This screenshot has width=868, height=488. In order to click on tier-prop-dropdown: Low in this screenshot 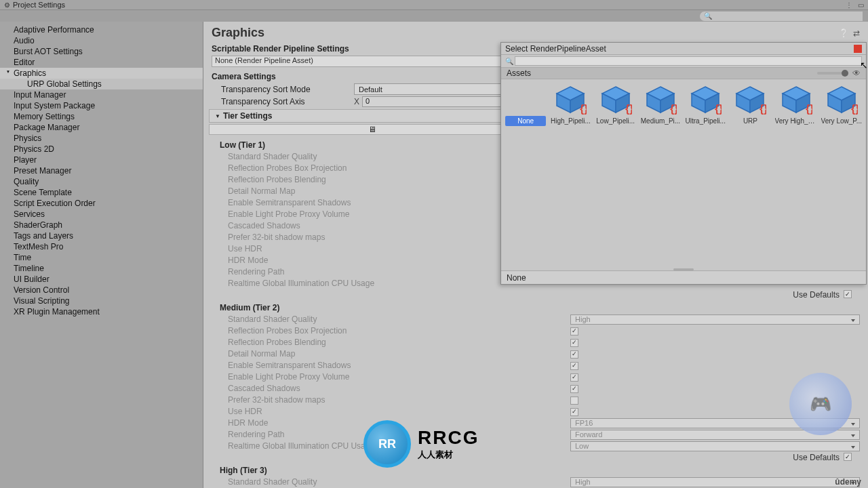, I will do `click(715, 446)`.